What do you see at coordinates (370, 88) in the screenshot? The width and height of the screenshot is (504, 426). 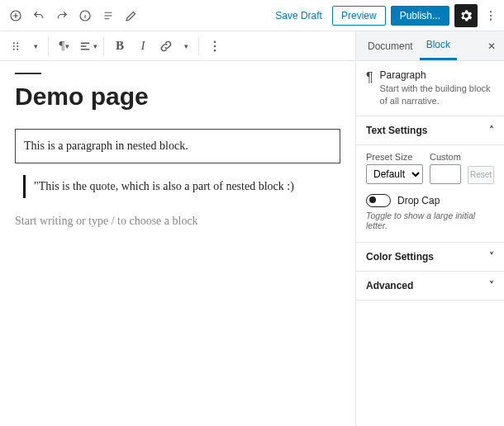 I see `paragraph-icon: ¶` at bounding box center [370, 88].